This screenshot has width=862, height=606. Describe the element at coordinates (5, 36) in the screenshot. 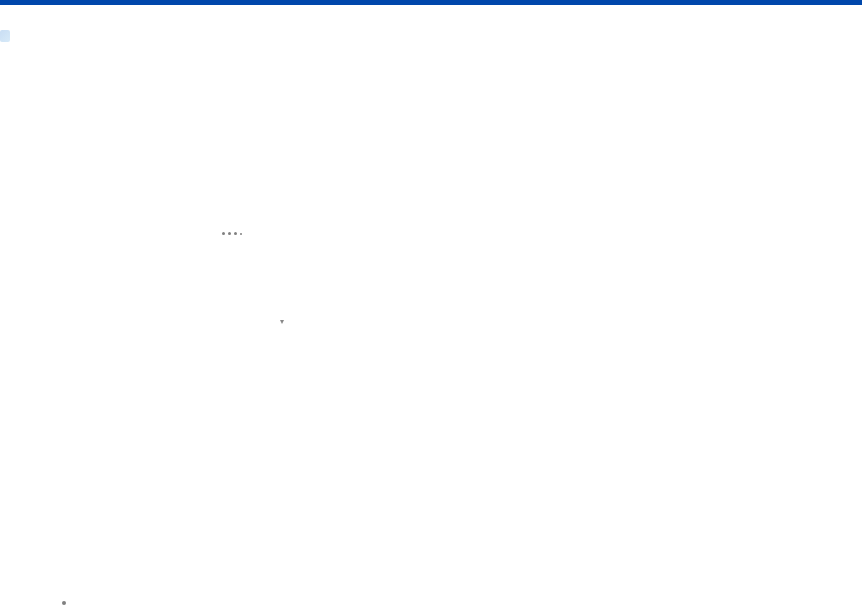

I see `logo-icon` at that location.